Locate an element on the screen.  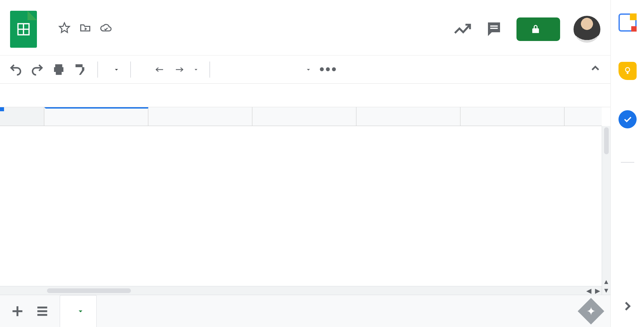
horizontal-scrollbar: ◀ ▶ is located at coordinates (301, 290).